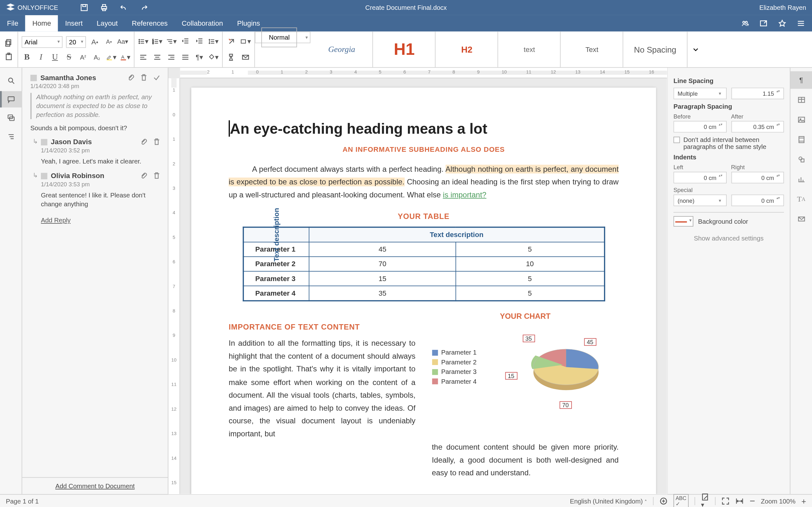 The height and width of the screenshot is (507, 812). What do you see at coordinates (423, 129) in the screenshot?
I see `doc-heading-1: An eye-catching heading means a lot` at bounding box center [423, 129].